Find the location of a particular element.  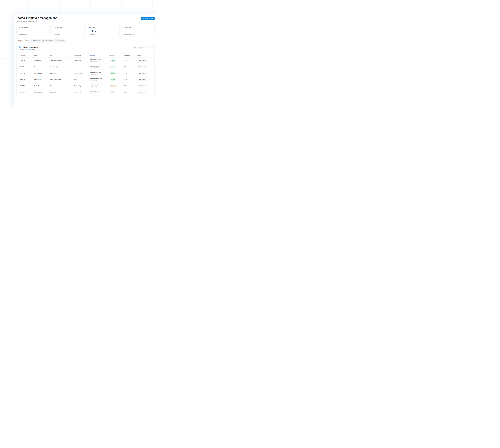

employee-attendance: 98% is located at coordinates (131, 67).